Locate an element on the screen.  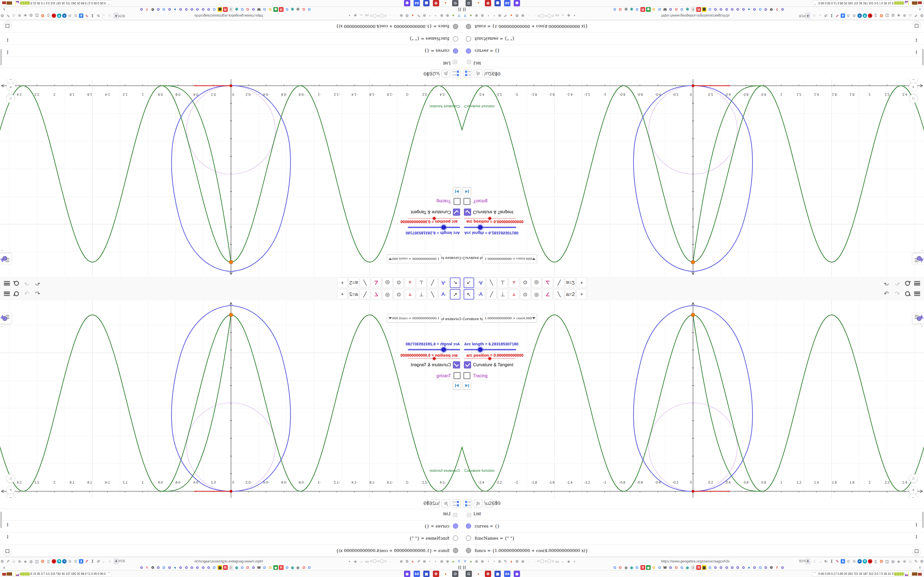
taskbar-app-icon: 64 is located at coordinates (507, 3).